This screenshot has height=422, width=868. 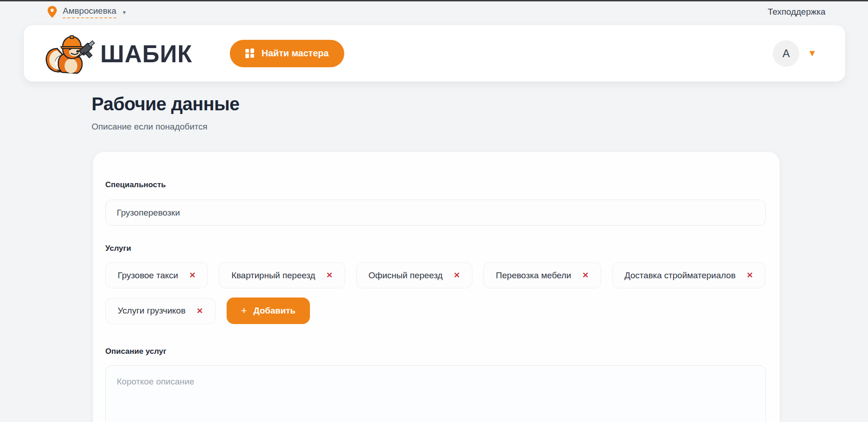 What do you see at coordinates (786, 54) in the screenshot?
I see `avatar: А` at bounding box center [786, 54].